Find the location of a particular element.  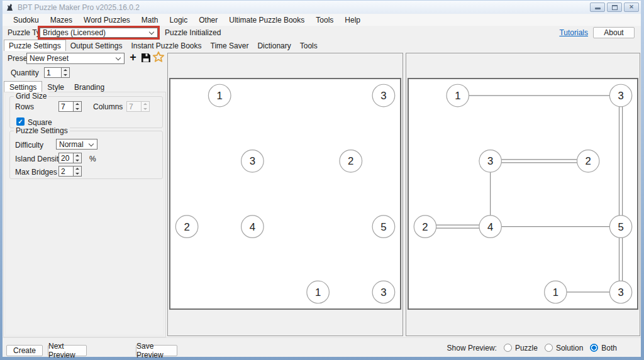

side-tab-branding: Branding is located at coordinates (89, 87).